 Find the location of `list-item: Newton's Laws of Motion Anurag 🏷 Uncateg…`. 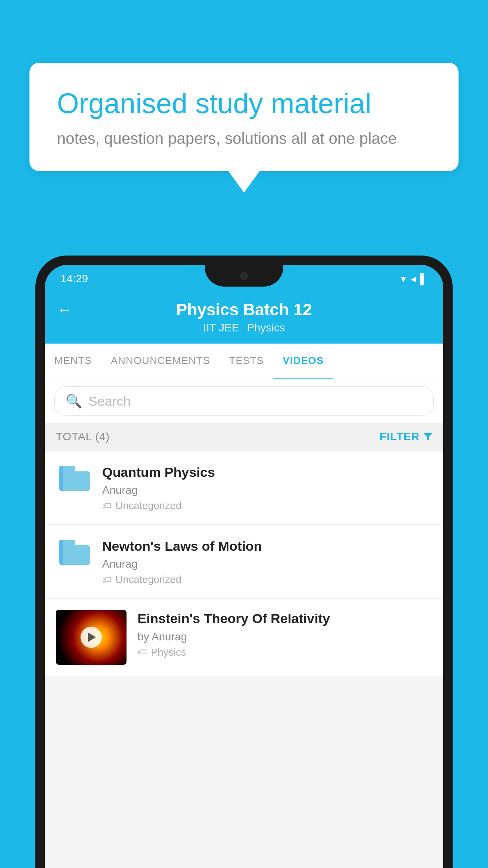

list-item: Newton's Laws of Motion Anurag 🏷 Uncateg… is located at coordinates (244, 562).